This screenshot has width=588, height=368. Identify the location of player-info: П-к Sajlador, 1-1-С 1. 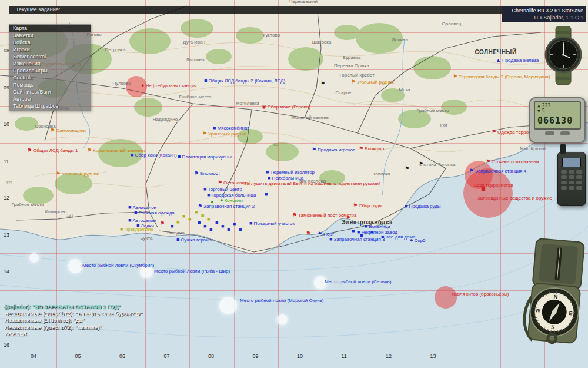
(542, 18).